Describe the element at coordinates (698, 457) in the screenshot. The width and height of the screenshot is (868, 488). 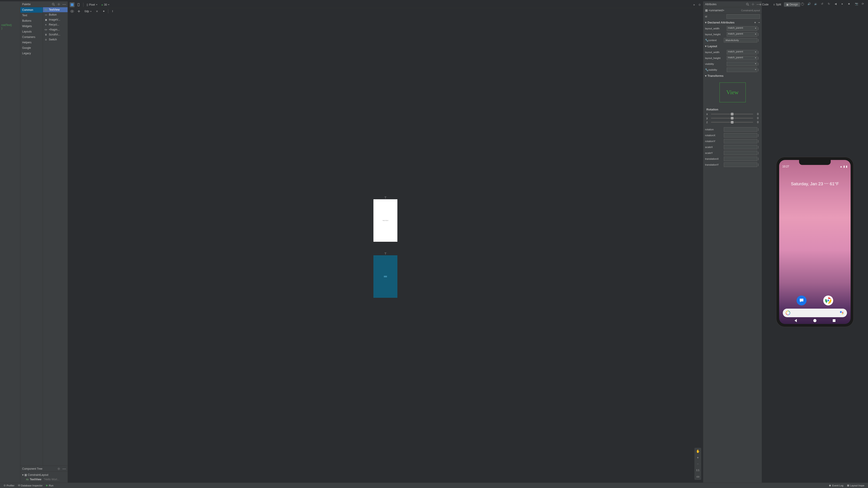
I see `zoom-in-icon: +` at that location.